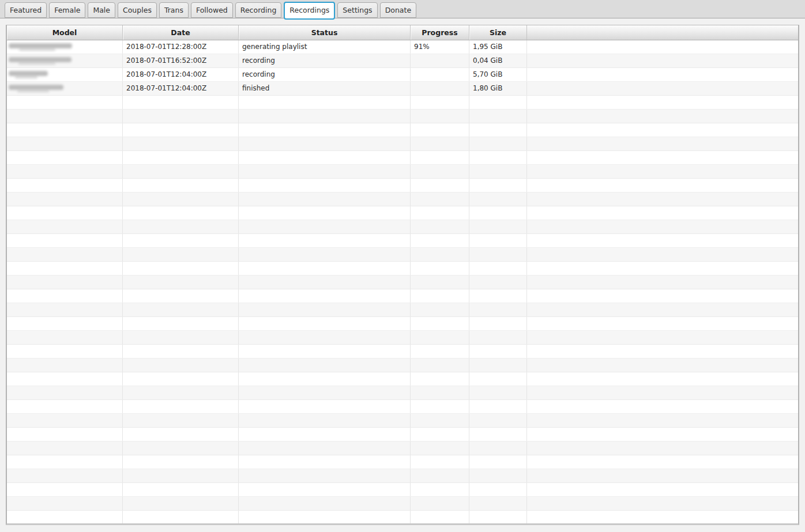  Describe the element at coordinates (402, 47) in the screenshot. I see `table-row: 2018-07-01T12:28:00Zgenerating playlist9…` at that location.